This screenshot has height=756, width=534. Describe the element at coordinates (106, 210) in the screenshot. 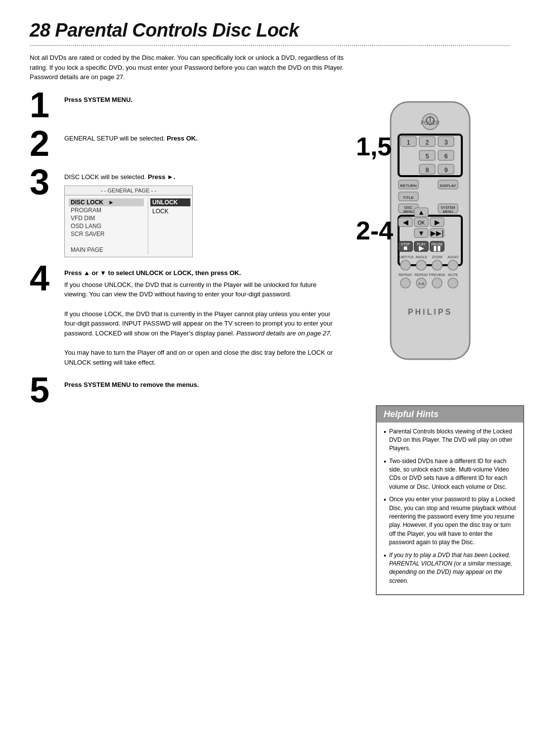

I see `menu-item-program: PROGRAM` at that location.